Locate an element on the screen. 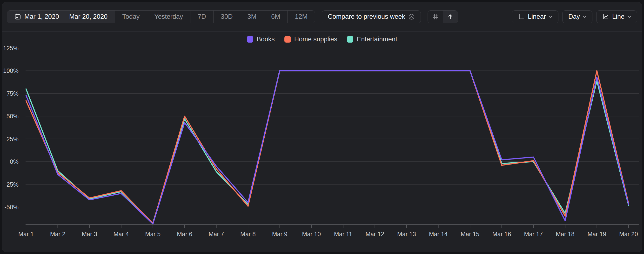 The height and width of the screenshot is (254, 644). quick-range-yesterday: Yesterday is located at coordinates (168, 17).